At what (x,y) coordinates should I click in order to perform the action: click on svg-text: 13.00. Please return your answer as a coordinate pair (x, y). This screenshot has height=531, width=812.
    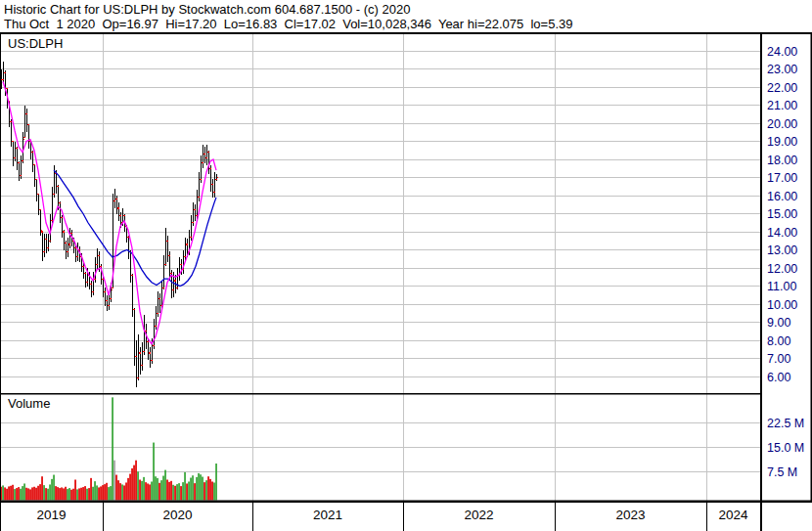
    Looking at the image, I should click on (783, 250).